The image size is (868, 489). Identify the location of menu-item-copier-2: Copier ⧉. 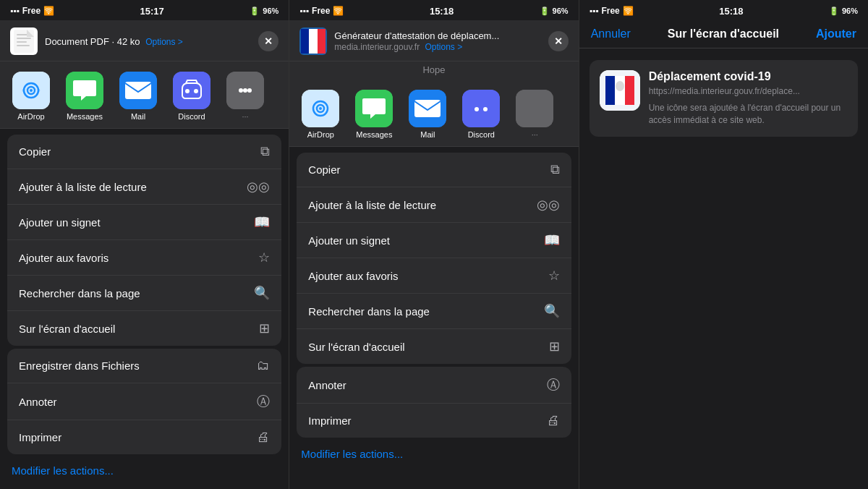
(434, 170).